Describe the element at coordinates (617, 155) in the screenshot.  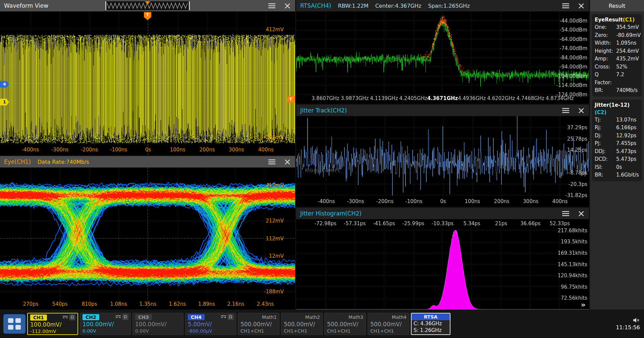
I see `result-sidebar: Result EyeResult(C1) One:354.5mV Zero:-8…` at that location.